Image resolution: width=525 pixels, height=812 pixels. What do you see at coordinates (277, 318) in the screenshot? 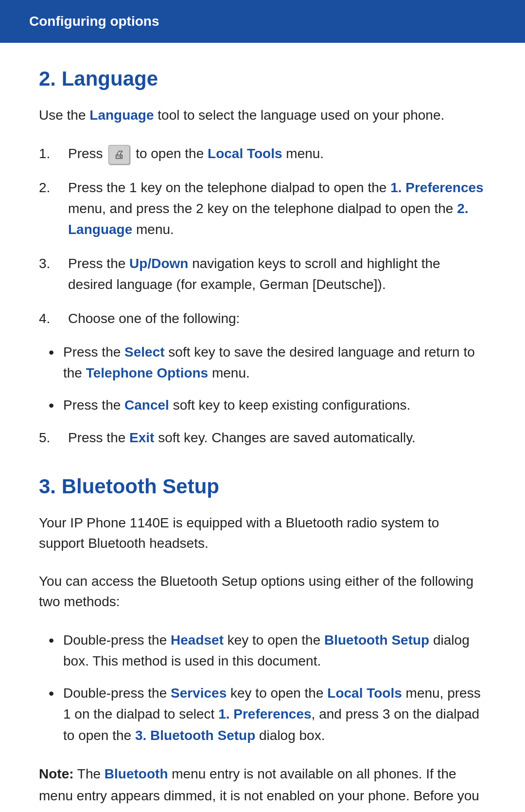
I see `step-4-text: Choose one of the following:` at bounding box center [277, 318].